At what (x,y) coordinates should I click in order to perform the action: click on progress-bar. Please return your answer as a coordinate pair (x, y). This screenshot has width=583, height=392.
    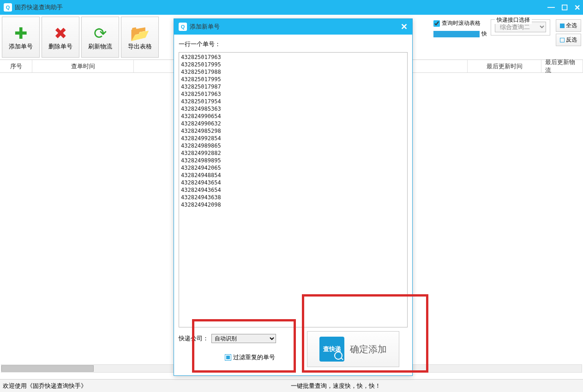
    Looking at the image, I should click on (457, 34).